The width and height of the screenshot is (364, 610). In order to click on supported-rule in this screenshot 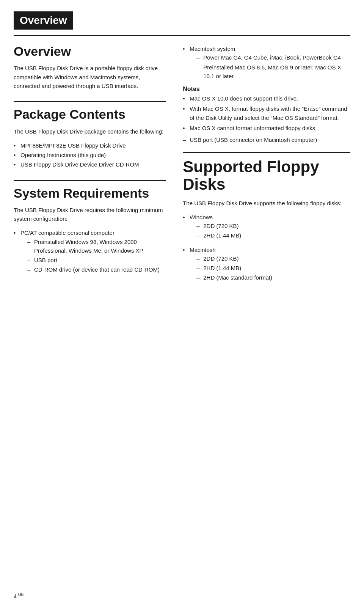, I will do `click(267, 152)`.